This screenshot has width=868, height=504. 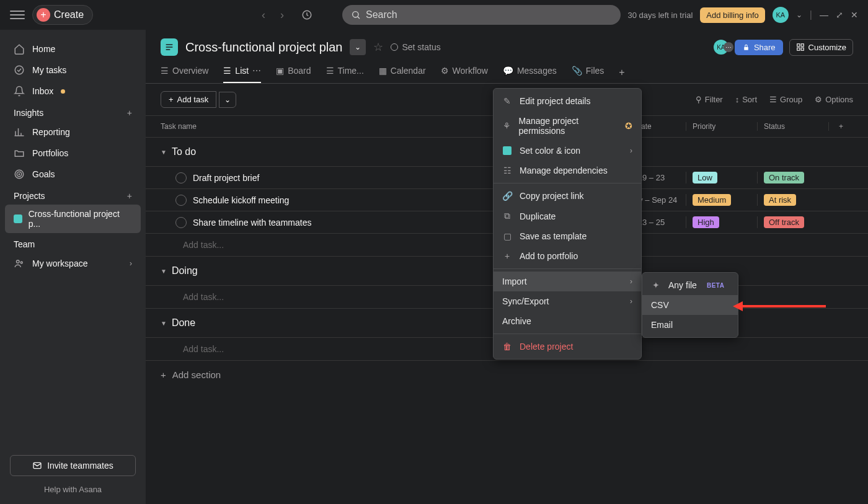 What do you see at coordinates (63, 15) in the screenshot?
I see `create-button: + Create` at bounding box center [63, 15].